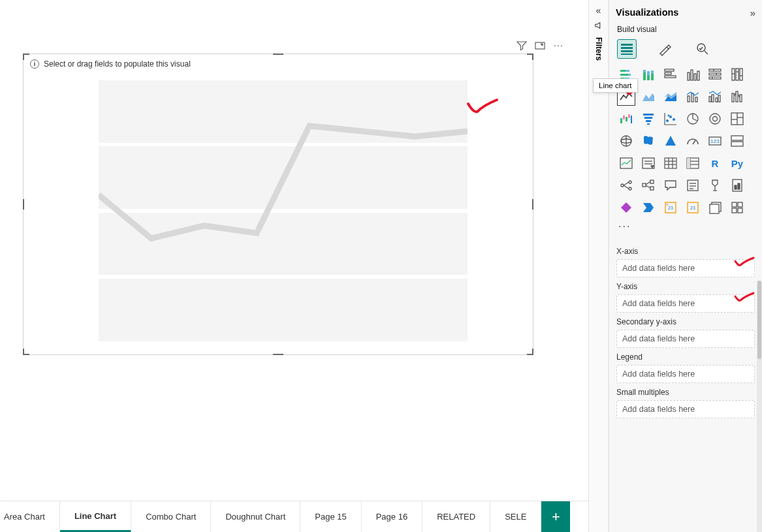  What do you see at coordinates (686, 385) in the screenshot?
I see `field-wells: X-axisAdd data fields hereY-axisAdd data…` at bounding box center [686, 385].